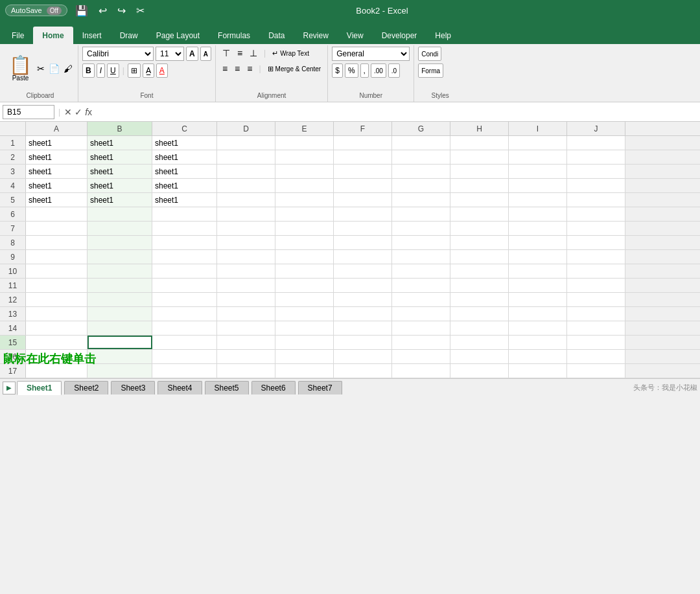  I want to click on cell-I13, so click(538, 314).